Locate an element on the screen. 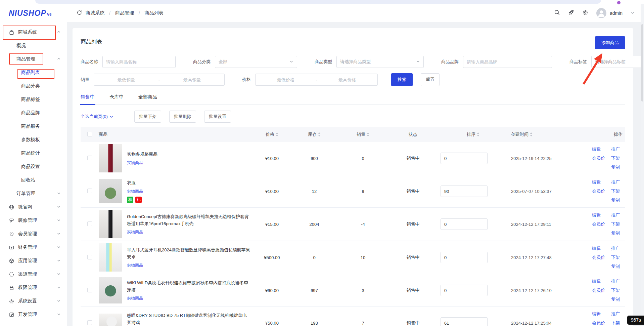 The image size is (644, 326). search-icon is located at coordinates (557, 13).